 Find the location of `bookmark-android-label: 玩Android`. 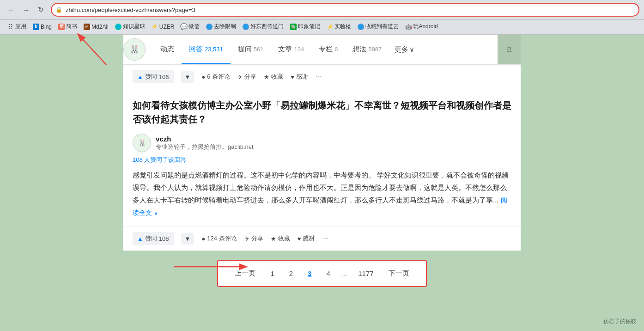

bookmark-android-label: 玩Android is located at coordinates (425, 27).